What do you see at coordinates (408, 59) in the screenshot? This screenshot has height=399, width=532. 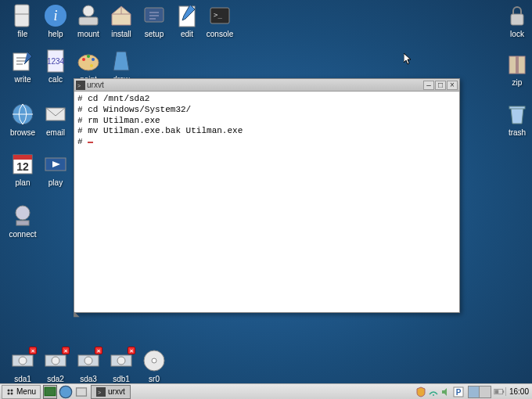 I see `mouse-cursor-icon` at bounding box center [408, 59].